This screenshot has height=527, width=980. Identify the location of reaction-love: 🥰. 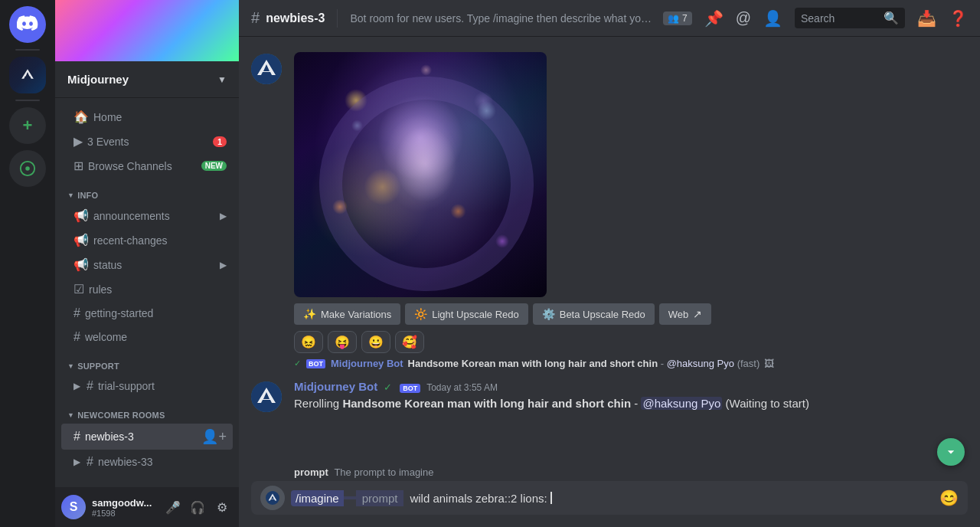
(410, 342).